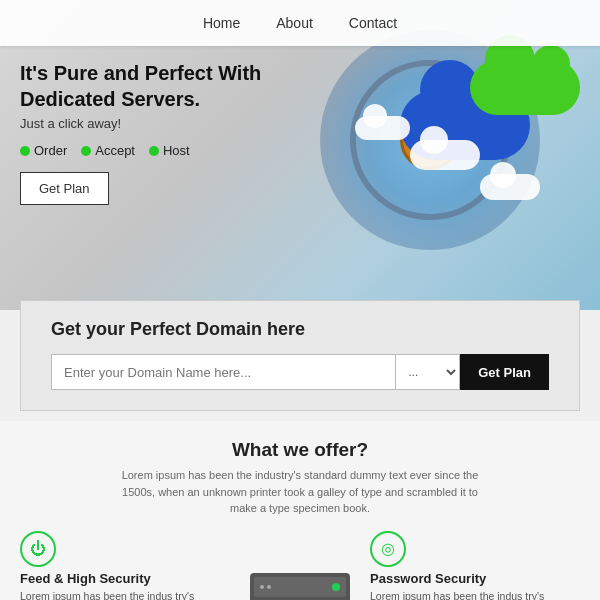 Image resolution: width=600 pixels, height=600 pixels. Describe the element at coordinates (222, 23) in the screenshot. I see `nav-home: Home` at that location.